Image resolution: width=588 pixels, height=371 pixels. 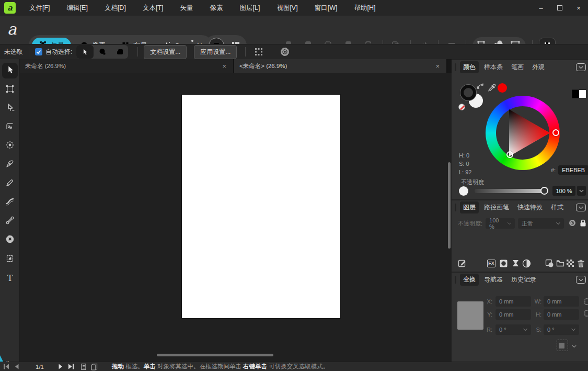 What do you see at coordinates (581, 190) in the screenshot?
I see `opacity-chevron-icon` at bounding box center [581, 190].